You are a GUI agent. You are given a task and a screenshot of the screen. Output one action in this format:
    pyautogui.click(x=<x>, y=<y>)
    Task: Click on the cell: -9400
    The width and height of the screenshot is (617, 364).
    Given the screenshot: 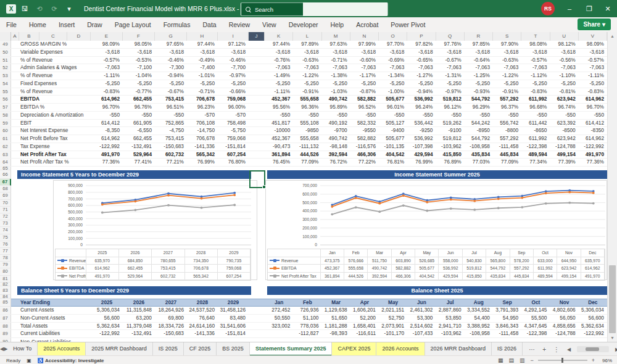 What is the action you would take?
    pyautogui.click(x=393, y=131)
    